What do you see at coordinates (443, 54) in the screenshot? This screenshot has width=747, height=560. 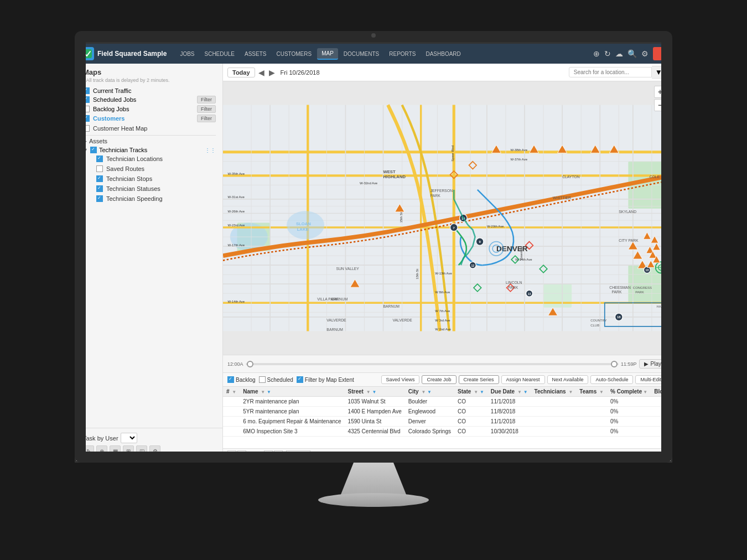 I see `nav-dashboard: DASHBOARD` at bounding box center [443, 54].